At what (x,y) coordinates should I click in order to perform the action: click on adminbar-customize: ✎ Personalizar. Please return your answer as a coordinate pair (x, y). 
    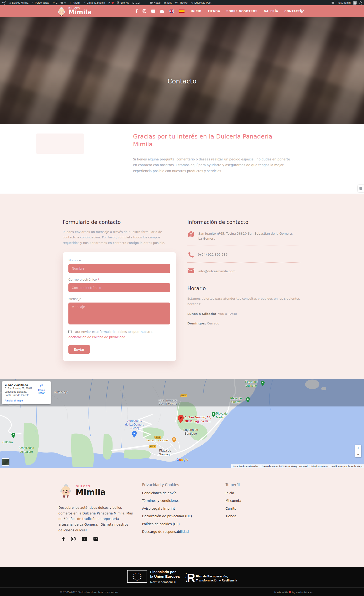
    Looking at the image, I should click on (40, 3).